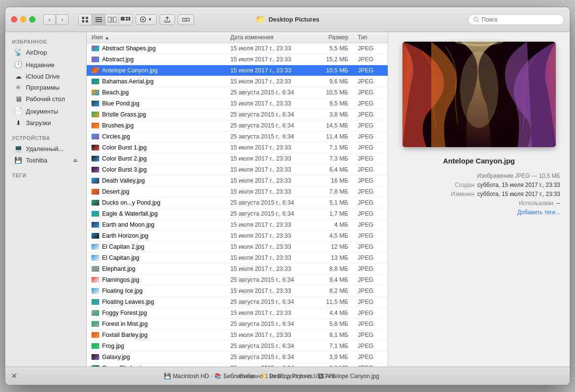 This screenshot has height=392, width=575. I want to click on file-row: Desert.jpg 15 июля 2017 г., 23:33 7,8 МБ…, so click(237, 192).